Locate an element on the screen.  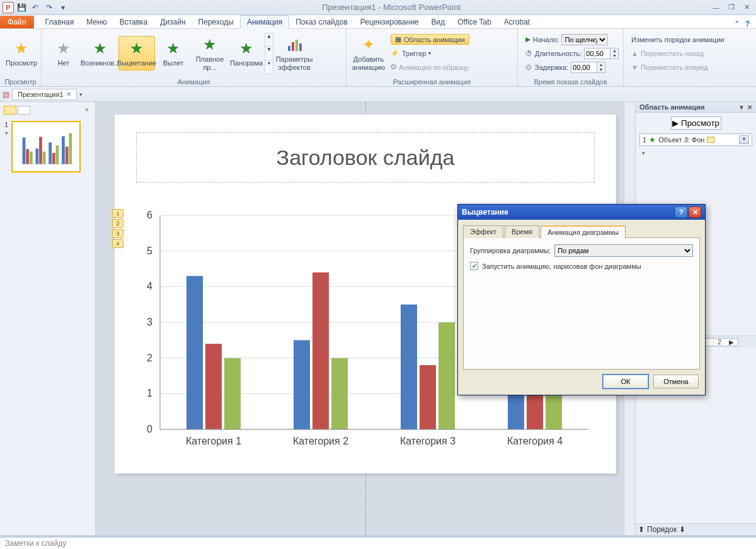
dialog-titlebar: Выцветание ? ✕ is located at coordinates (581, 212).